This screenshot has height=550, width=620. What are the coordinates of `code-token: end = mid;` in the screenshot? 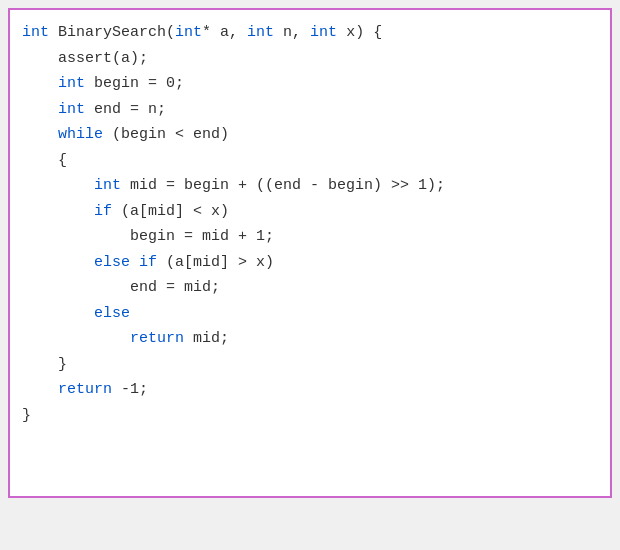 It's located at (121, 288).